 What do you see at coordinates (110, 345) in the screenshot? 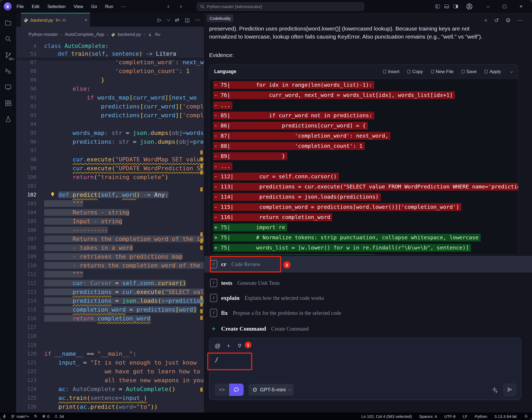
I see `code-line: 119` at bounding box center [110, 345].